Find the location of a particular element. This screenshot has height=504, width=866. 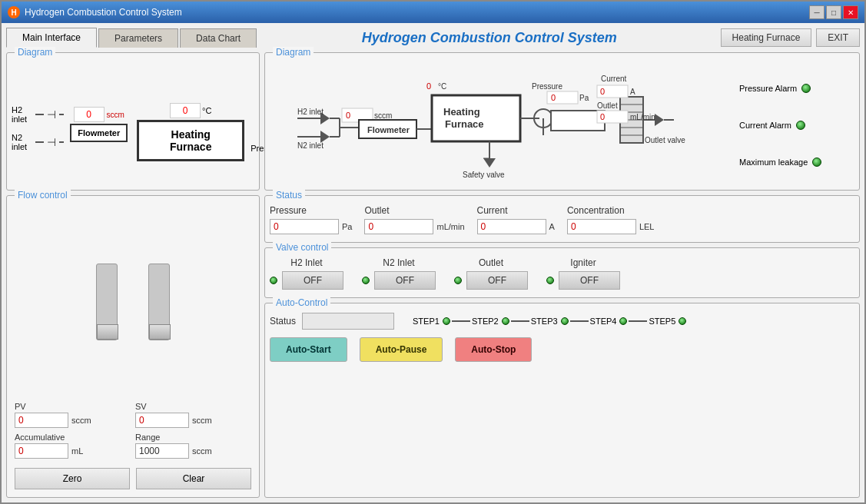

current-alarm-led is located at coordinates (801, 125).